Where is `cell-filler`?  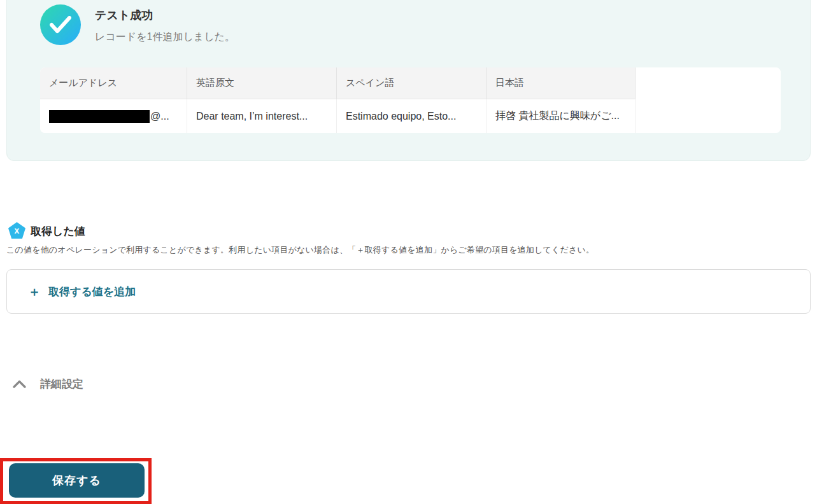 cell-filler is located at coordinates (708, 116).